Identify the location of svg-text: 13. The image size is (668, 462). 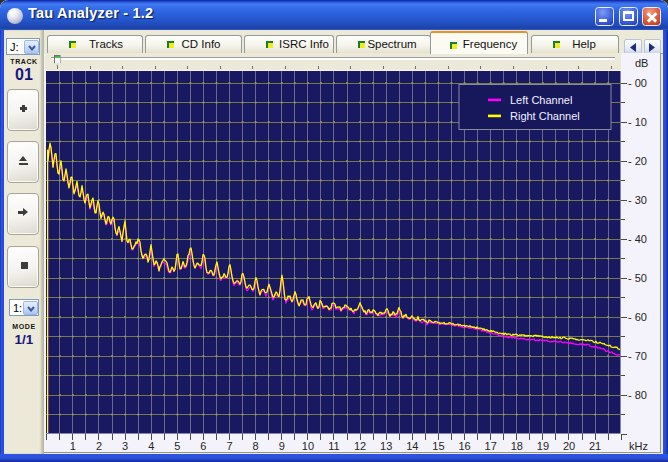
(386, 446).